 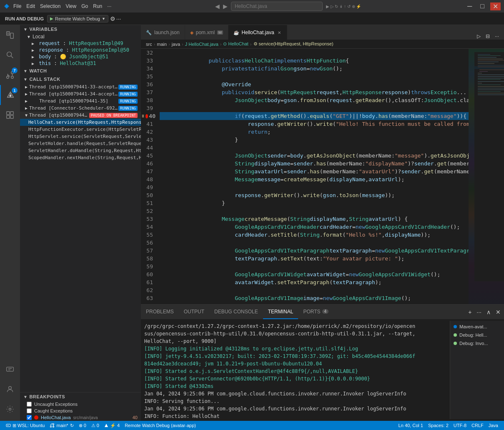 I want to click on status-debug-threads: ⚡ 4, so click(x=112, y=425).